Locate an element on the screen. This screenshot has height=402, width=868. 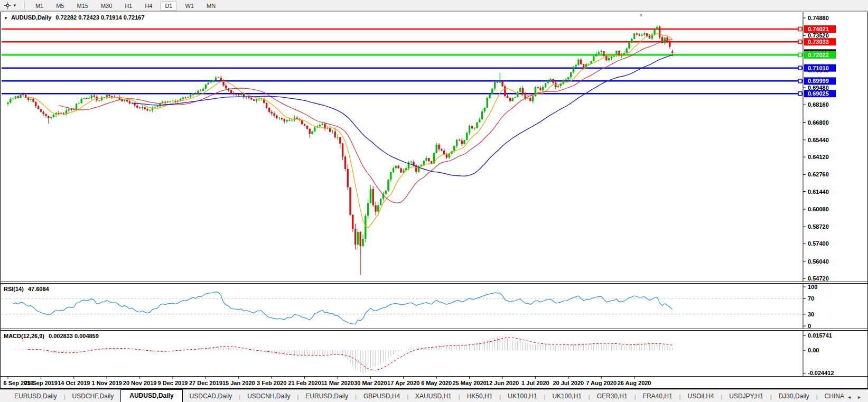
svg-text: 0.72022 is located at coordinates (818, 55).